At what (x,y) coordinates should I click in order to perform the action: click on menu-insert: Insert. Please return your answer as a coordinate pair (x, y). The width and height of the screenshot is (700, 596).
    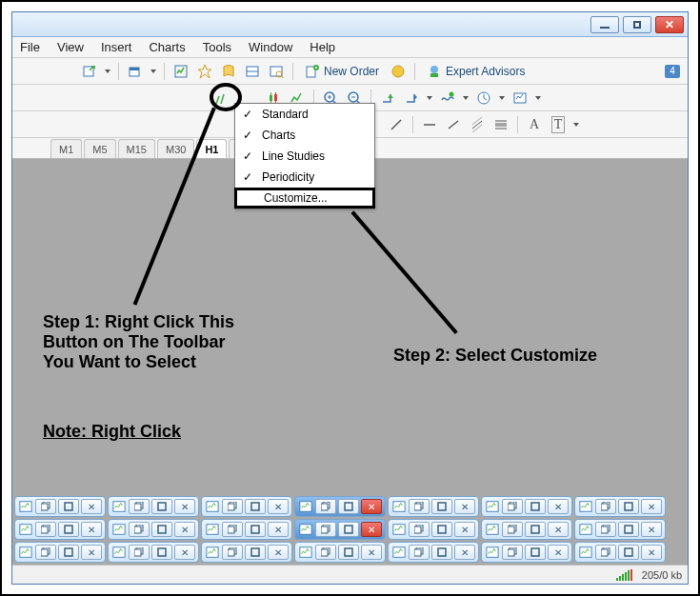
    Looking at the image, I should click on (116, 48).